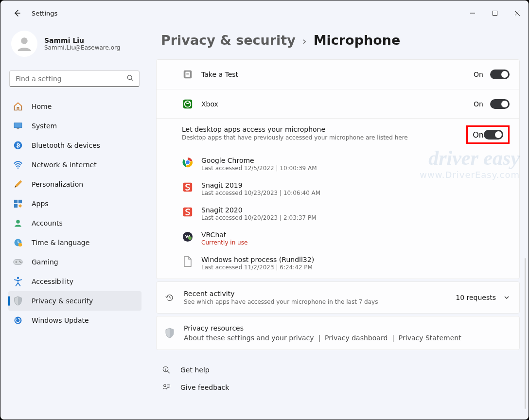  What do you see at coordinates (346, 164) in the screenshot?
I see `desktop-app-row: Google ChromeLast accessed 12/5/2022 | 1…` at bounding box center [346, 164].